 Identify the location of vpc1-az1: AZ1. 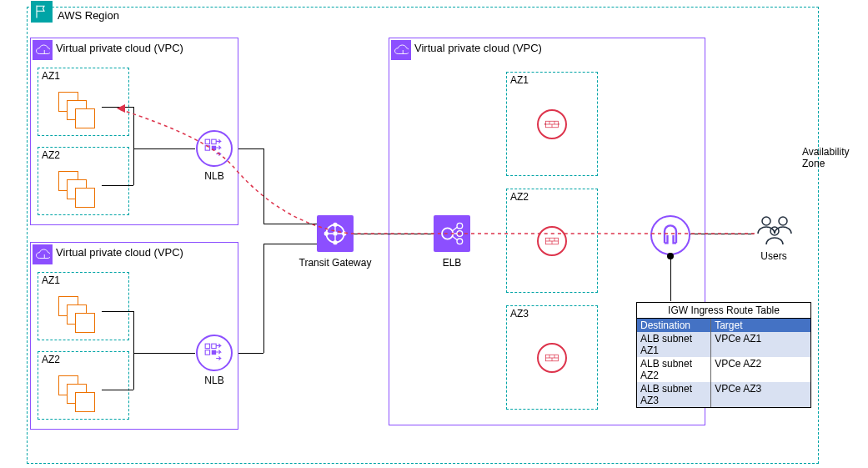
(83, 102).